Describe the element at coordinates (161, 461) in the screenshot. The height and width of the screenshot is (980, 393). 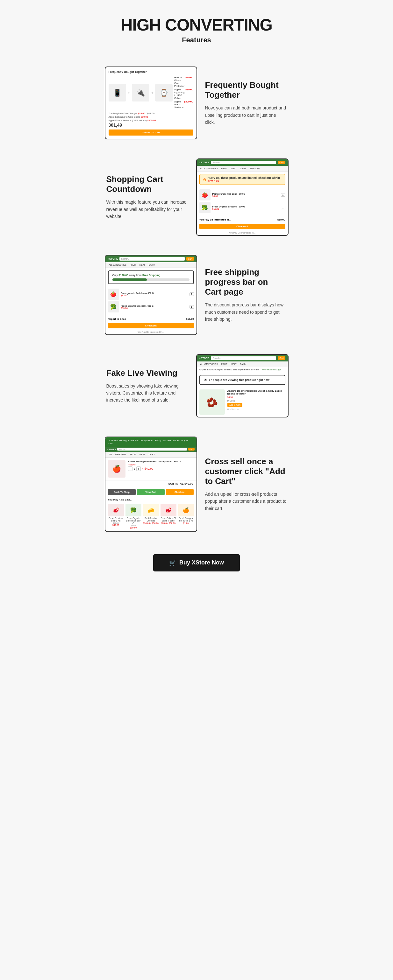
I see `cs-product-name: Fresh Pomegranate Red Jonaprince - 800 G` at that location.